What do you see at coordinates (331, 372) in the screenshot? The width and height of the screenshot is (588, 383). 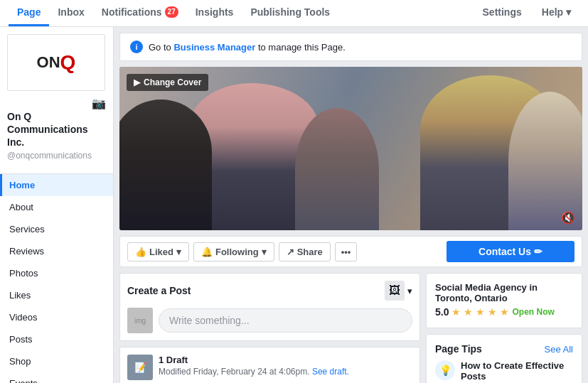 I see `see-draft-link: See draft.` at bounding box center [331, 372].